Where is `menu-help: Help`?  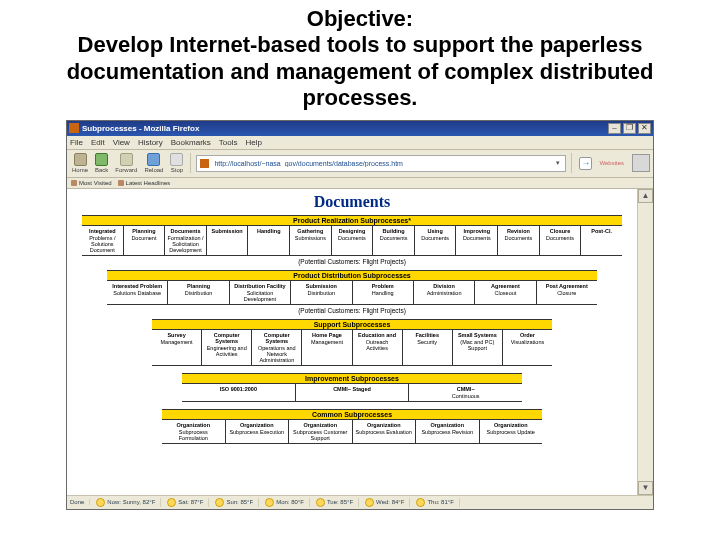
menu-help: Help is located at coordinates (253, 142).